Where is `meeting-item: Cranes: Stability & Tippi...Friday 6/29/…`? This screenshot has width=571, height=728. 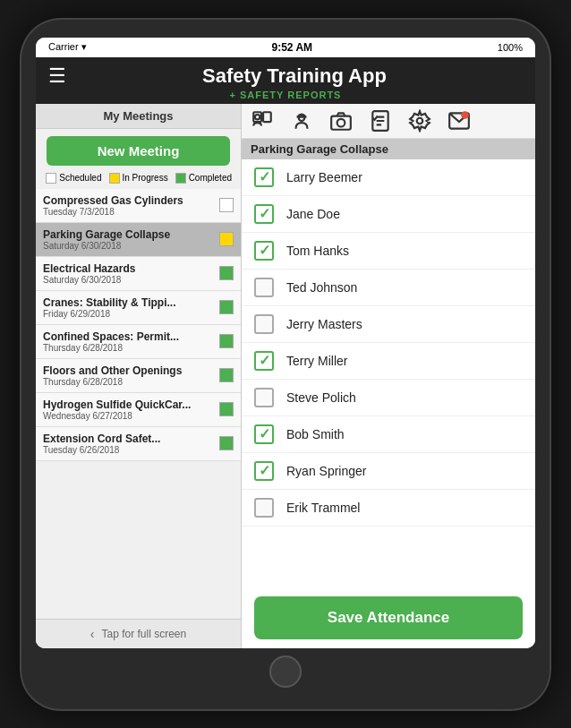
meeting-item: Cranes: Stability & Tippi...Friday 6/29/… is located at coordinates (138, 308).